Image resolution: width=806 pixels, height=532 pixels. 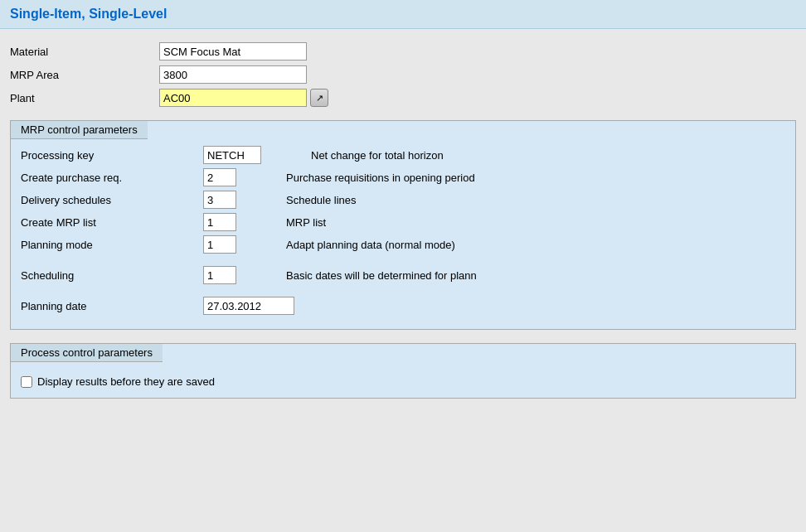 What do you see at coordinates (403, 75) in the screenshot?
I see `mrp-area-row: MRP Area` at bounding box center [403, 75].